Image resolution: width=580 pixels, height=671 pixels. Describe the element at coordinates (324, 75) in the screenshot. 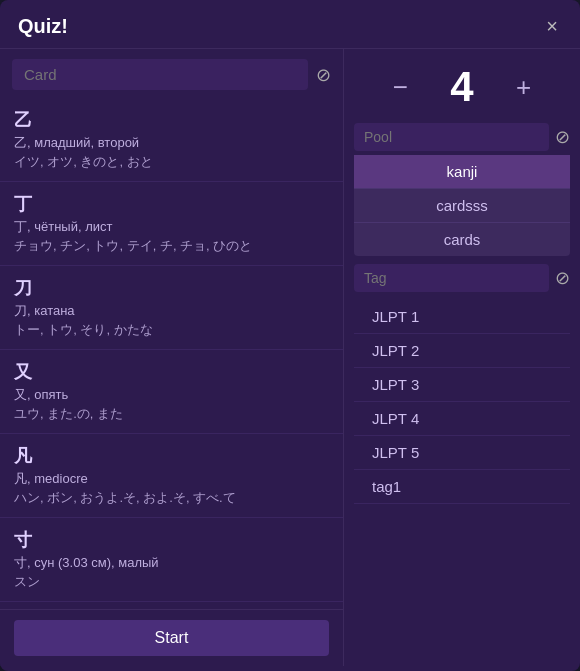

I see `no-symbol-icon: ⊘` at that location.